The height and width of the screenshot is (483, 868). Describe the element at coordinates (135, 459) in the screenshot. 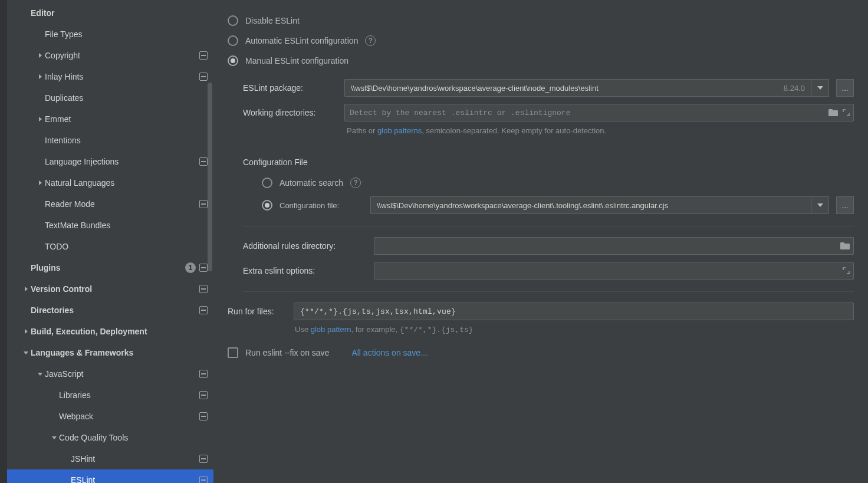

I see `tree-item-label: JSHint` at that location.